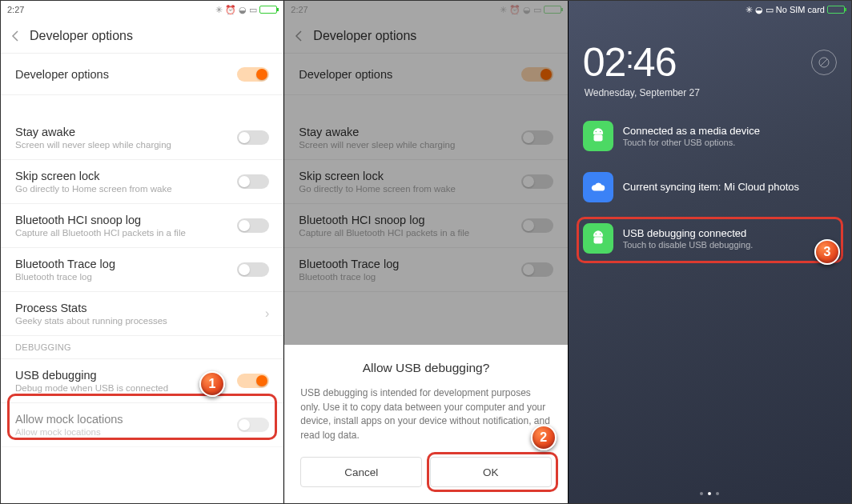 The image size is (852, 504). What do you see at coordinates (709, 98) in the screenshot?
I see `lock-date: Wednesday, September 27` at bounding box center [709, 98].